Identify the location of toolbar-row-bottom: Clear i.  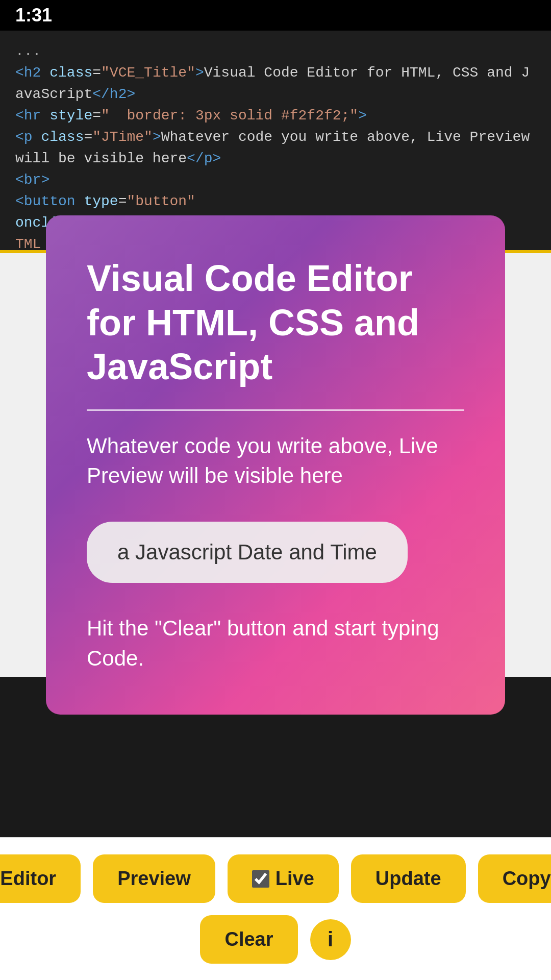
(276, 939).